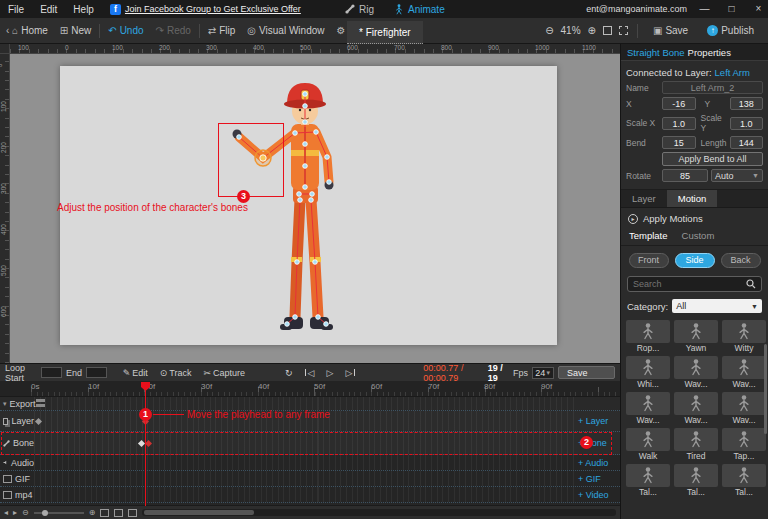  What do you see at coordinates (27, 30) in the screenshot?
I see `home-button: ‹ ⌂Home` at bounding box center [27, 30].